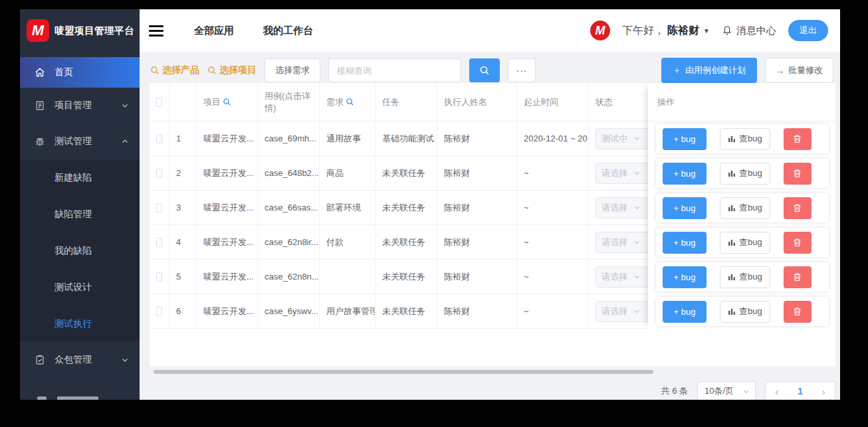  What do you see at coordinates (156, 31) in the screenshot?
I see `hamburger-menu-icon` at bounding box center [156, 31].